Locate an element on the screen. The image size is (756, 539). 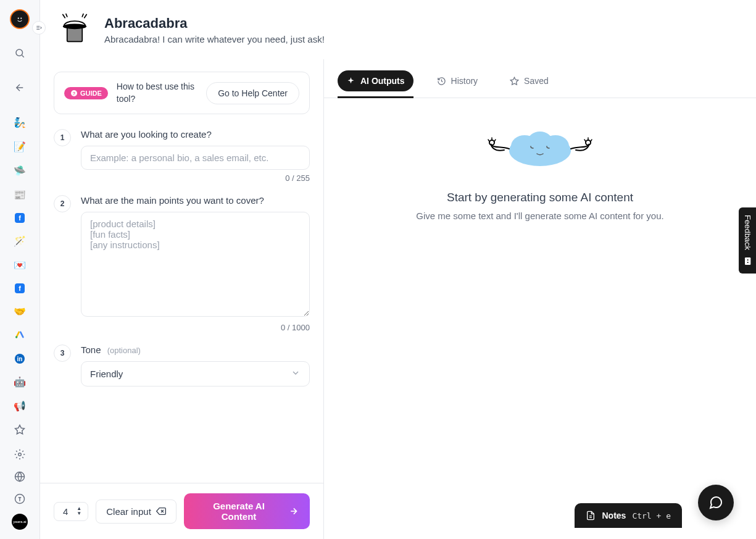
quantity-stepper: 4 ▲ ▼ is located at coordinates (71, 511).